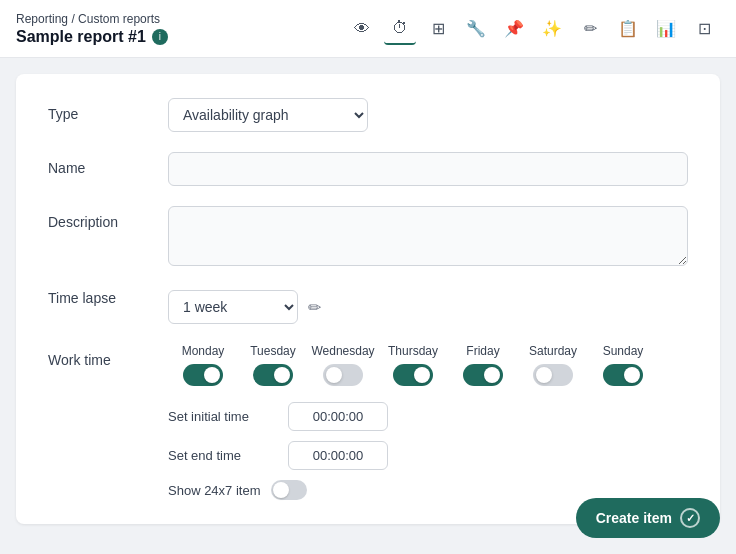 This screenshot has width=736, height=554. What do you see at coordinates (553, 375) in the screenshot?
I see `toggle-saturday` at bounding box center [553, 375].